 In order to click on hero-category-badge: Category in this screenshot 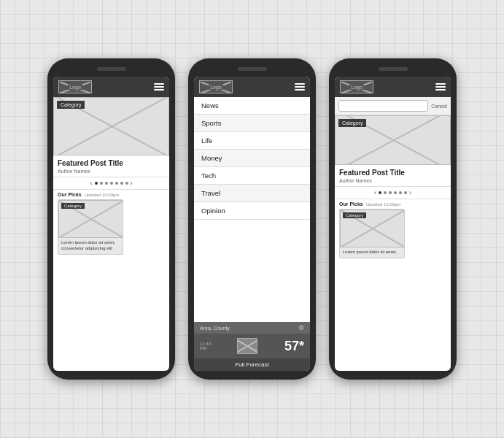, I will do `click(71, 105)`.